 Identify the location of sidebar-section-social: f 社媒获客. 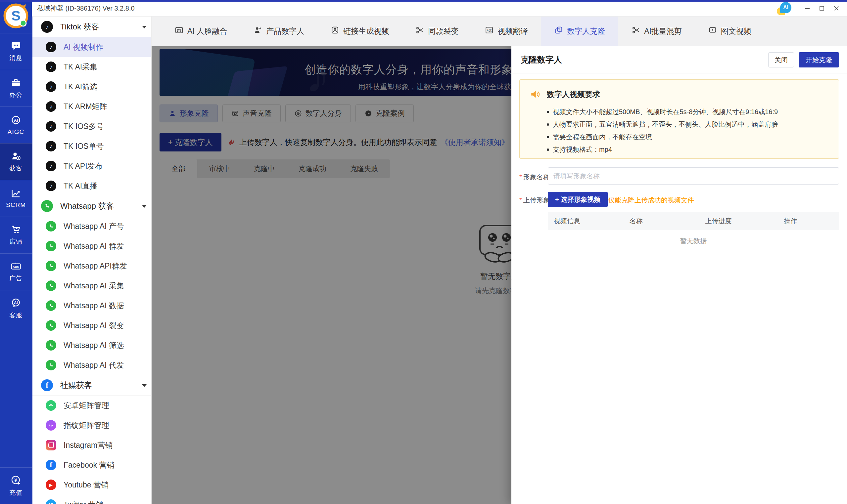
(92, 385).